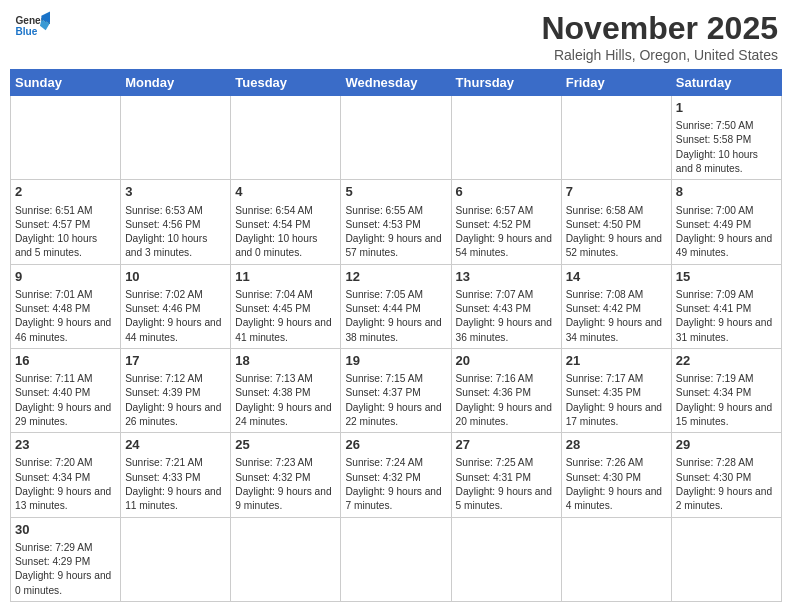 This screenshot has width=792, height=612. Describe the element at coordinates (286, 361) in the screenshot. I see `day-number: 18` at that location.